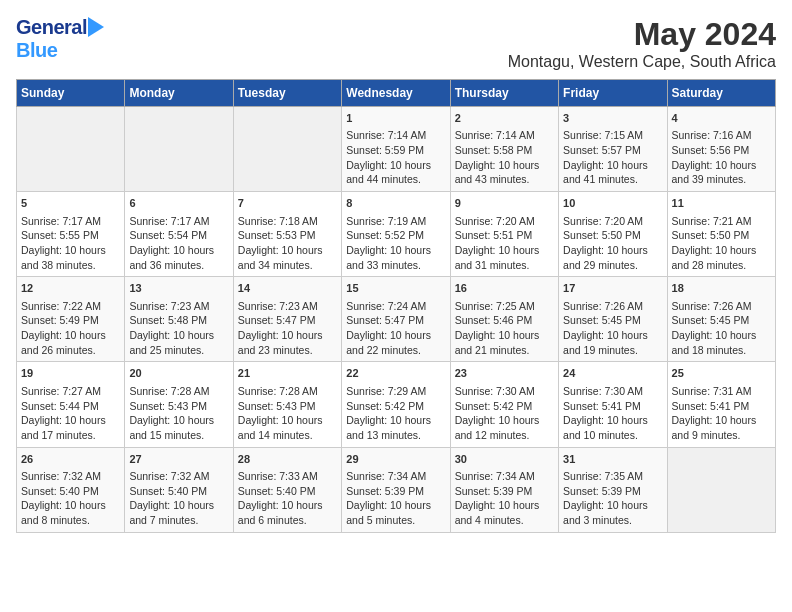  I want to click on day-info: and 38 minutes., so click(70, 266).